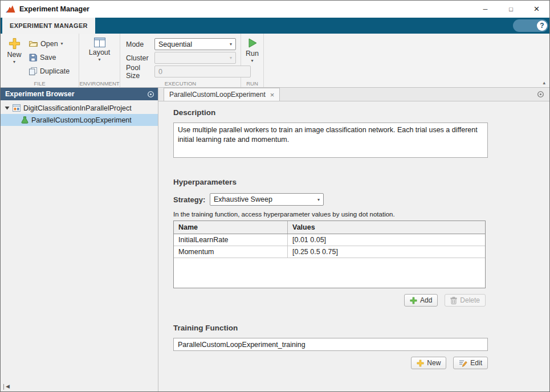 The image size is (550, 392). What do you see at coordinates (421, 300) in the screenshot?
I see `add-hyperparameter-button: Add` at bounding box center [421, 300].